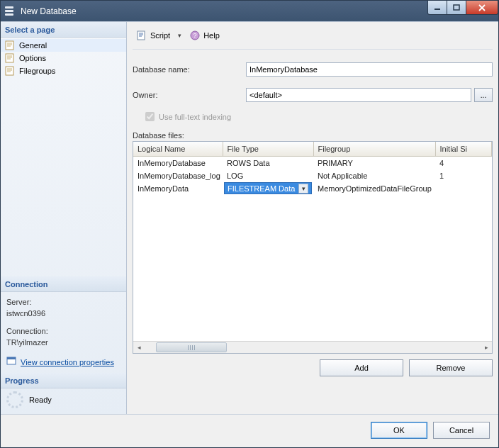 This screenshot has height=448, width=499. I want to click on connection-label: Connection:, so click(64, 332).